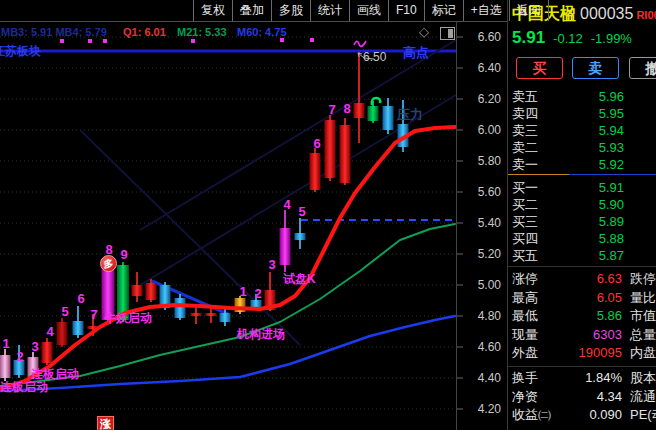  Describe the element at coordinates (568, 130) in the screenshot. I see `ask-row: 卖三5.94` at that location.